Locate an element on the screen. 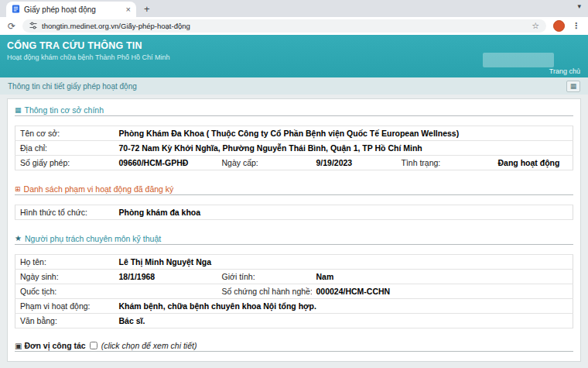 This screenshot has height=368, width=588. header-search-box is located at coordinates (518, 60).